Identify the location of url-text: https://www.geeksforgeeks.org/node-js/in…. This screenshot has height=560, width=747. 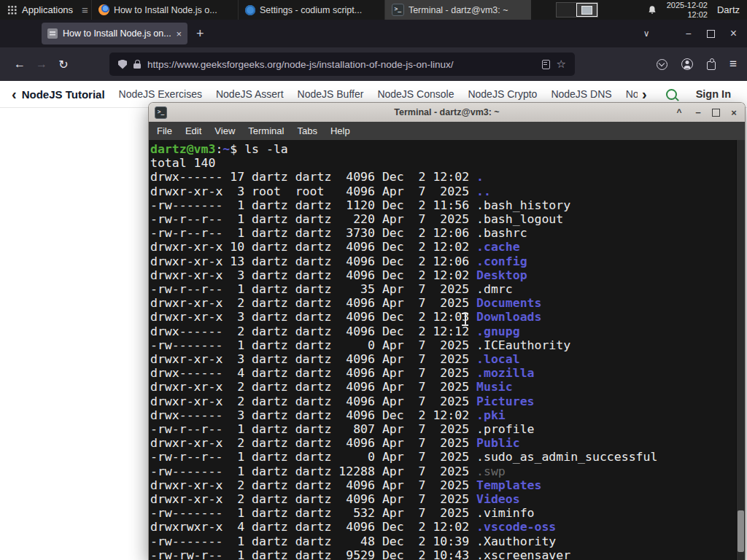
(341, 64).